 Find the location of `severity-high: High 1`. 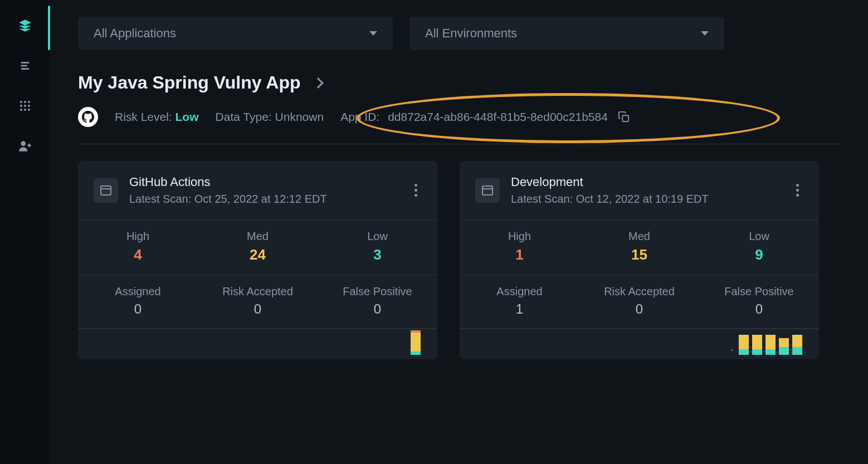

severity-high: High 1 is located at coordinates (519, 247).